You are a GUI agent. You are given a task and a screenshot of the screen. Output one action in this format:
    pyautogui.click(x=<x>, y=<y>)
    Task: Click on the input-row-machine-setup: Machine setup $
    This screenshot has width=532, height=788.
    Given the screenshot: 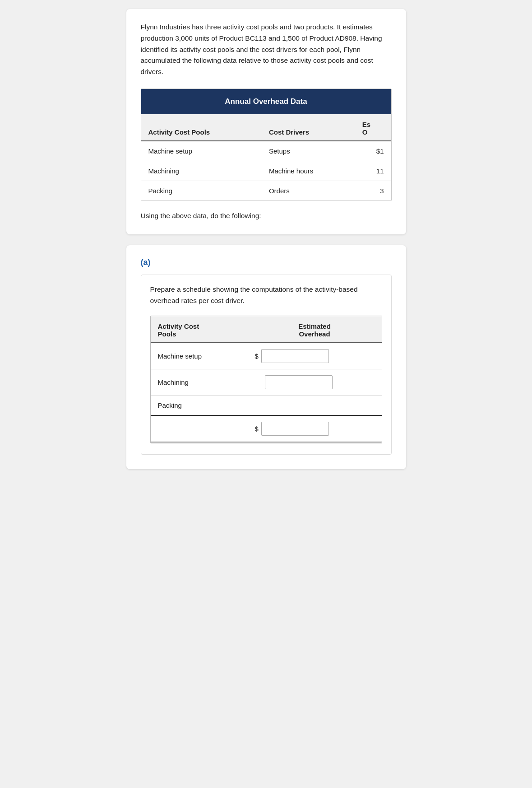 What is the action you would take?
    pyautogui.click(x=266, y=356)
    